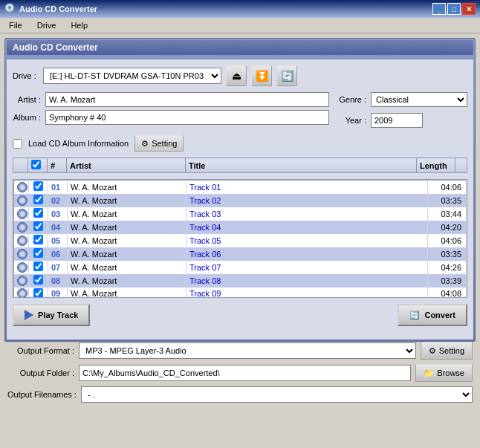 This screenshot has width=480, height=448. Describe the element at coordinates (58, 227) in the screenshot. I see `track-number: 04` at that location.